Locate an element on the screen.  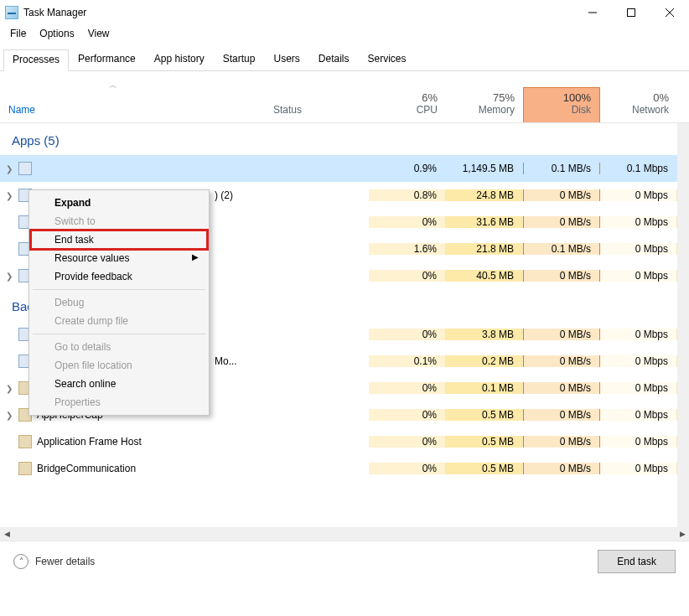
tab-app-history: App history is located at coordinates (179, 60).